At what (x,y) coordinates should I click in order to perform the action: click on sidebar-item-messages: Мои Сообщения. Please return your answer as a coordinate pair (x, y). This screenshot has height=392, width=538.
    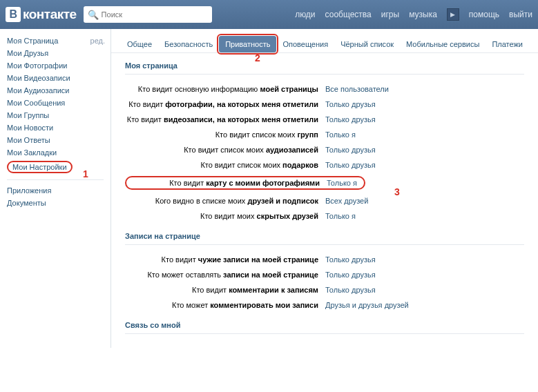
    Looking at the image, I should click on (59, 103).